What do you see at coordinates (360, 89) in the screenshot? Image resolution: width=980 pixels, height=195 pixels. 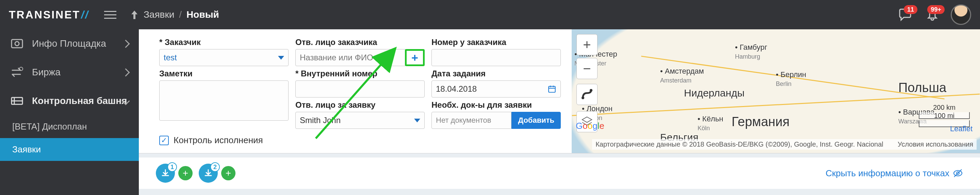 I see `internal-no-input` at bounding box center [360, 89].